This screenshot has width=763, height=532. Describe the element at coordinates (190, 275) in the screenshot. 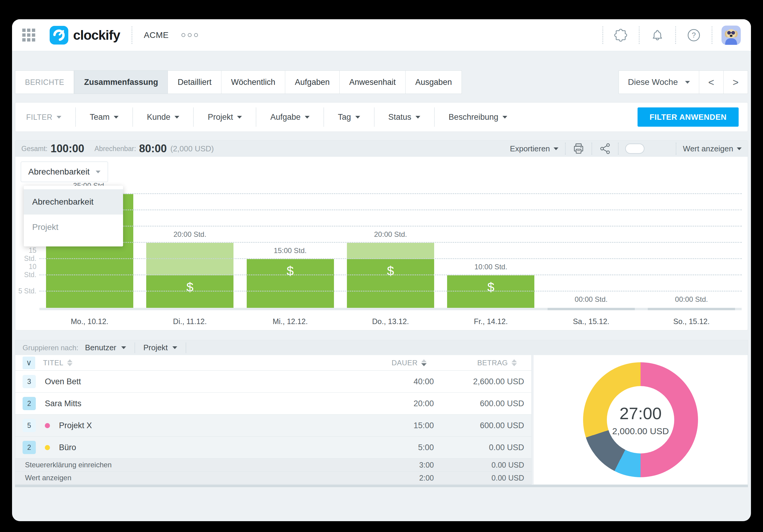

I see `bar-1: $` at that location.